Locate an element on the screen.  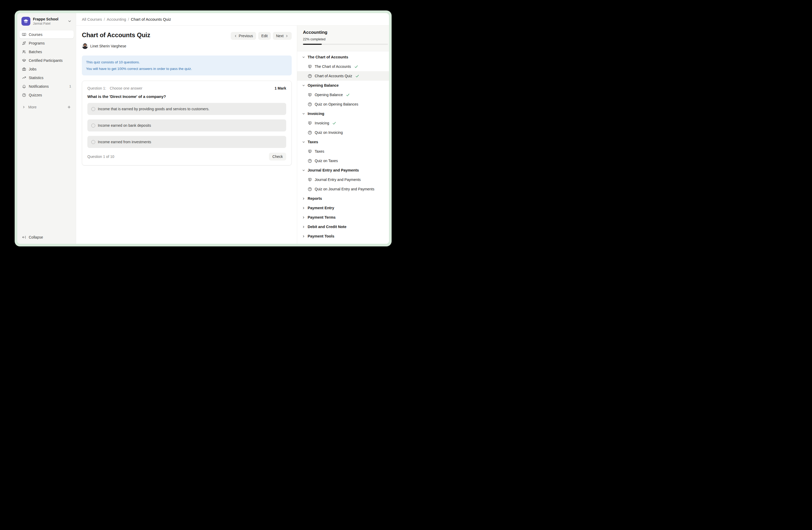
sidebar-item-programs: Programs is located at coordinates (46, 43).